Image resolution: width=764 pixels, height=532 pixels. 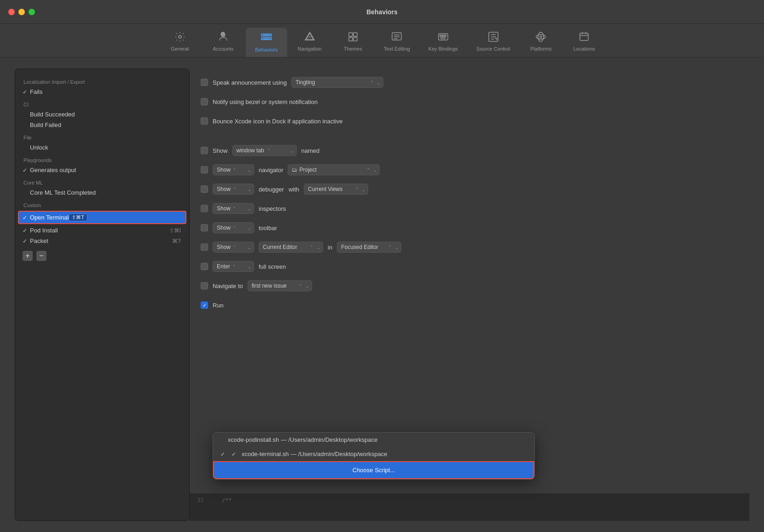 What do you see at coordinates (32, 12) in the screenshot?
I see `maximize-button` at bounding box center [32, 12].